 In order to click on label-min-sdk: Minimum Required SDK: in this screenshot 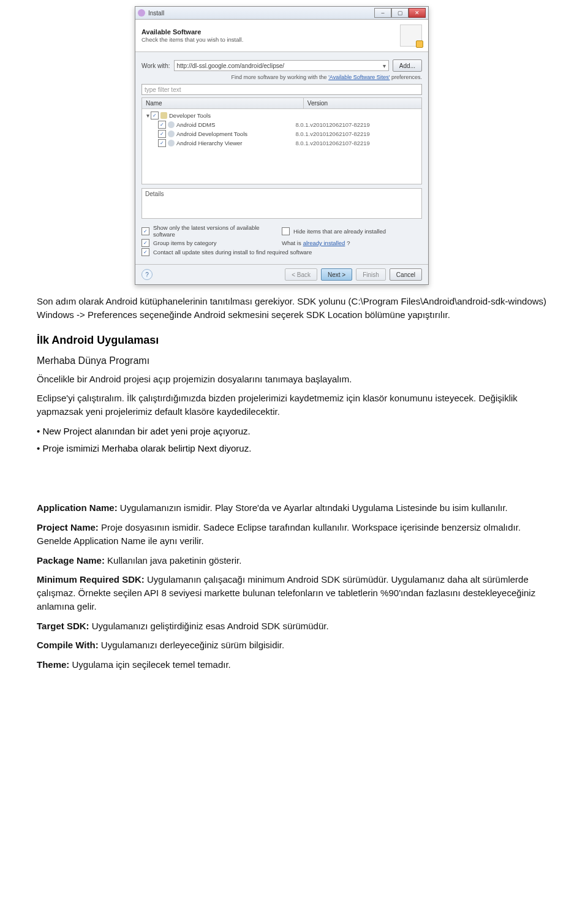, I will do `click(91, 580)`.